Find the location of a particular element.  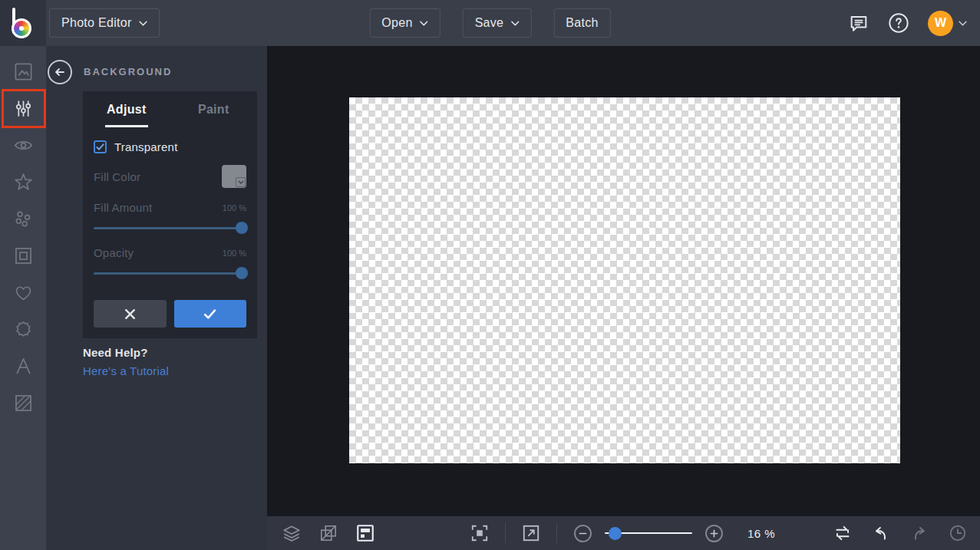

adjust-sliders-icon is located at coordinates (23, 108).